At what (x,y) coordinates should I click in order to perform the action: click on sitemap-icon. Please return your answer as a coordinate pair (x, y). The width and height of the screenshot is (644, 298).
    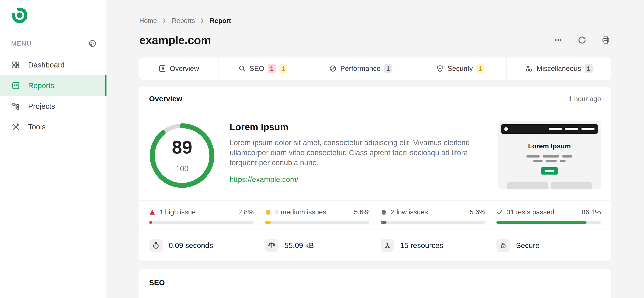
    Looking at the image, I should click on (16, 106).